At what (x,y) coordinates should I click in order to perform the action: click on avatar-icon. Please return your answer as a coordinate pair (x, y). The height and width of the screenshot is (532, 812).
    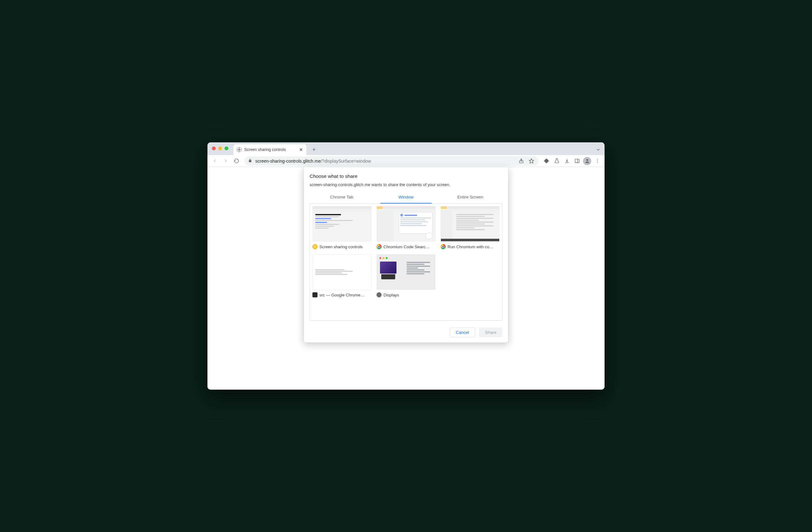
    Looking at the image, I should click on (587, 161).